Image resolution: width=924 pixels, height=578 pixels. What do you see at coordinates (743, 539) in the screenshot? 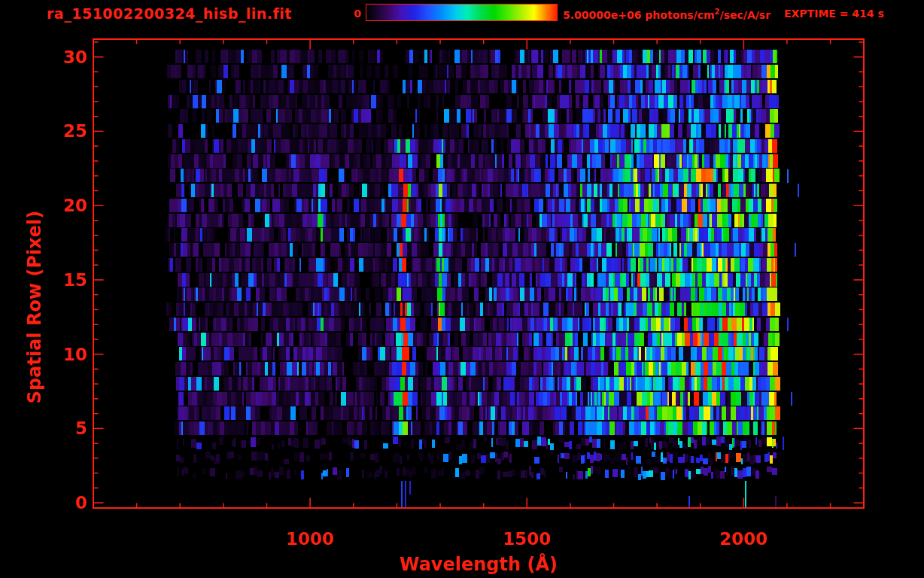
I see `x-tick-label: 2000` at bounding box center [743, 539].